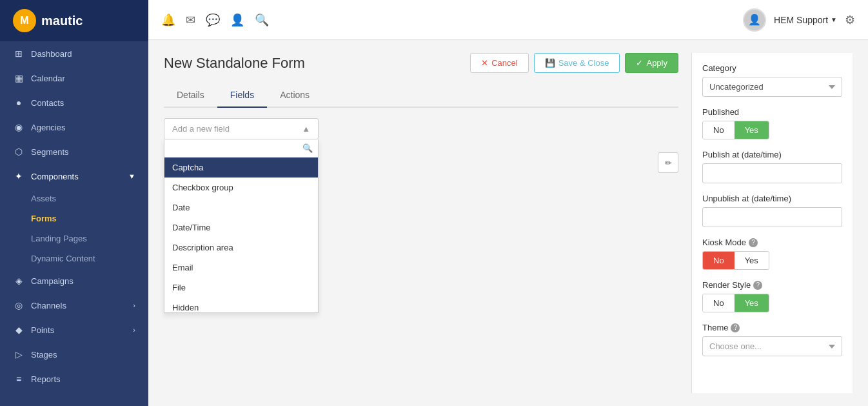 This screenshot has width=868, height=406. I want to click on topbar-icons: 🔔 ✉ 💬 👤 🔍, so click(215, 20).